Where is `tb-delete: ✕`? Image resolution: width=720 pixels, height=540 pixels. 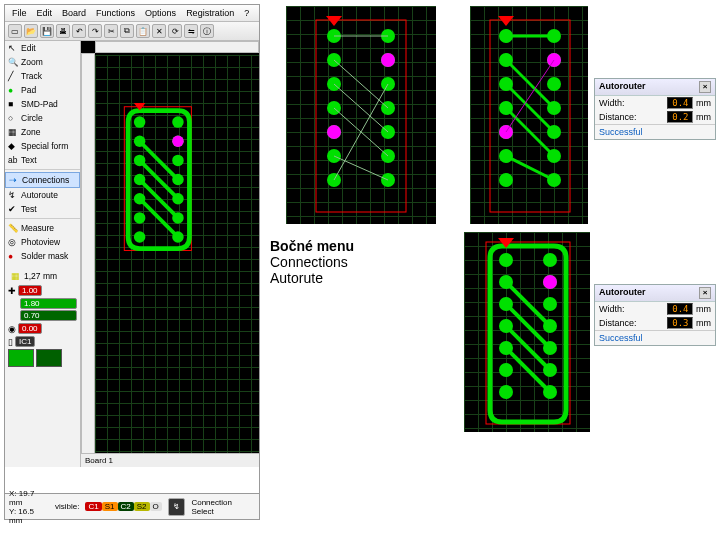
tb-delete: ✕ is located at coordinates (159, 31).